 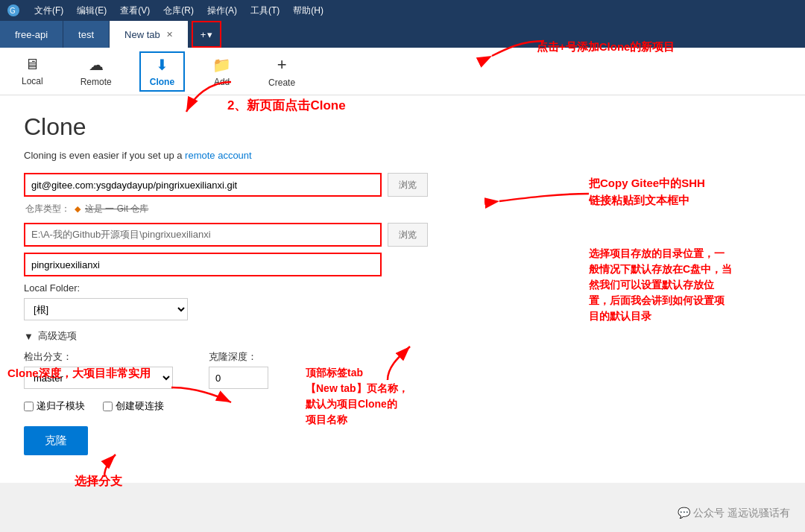 What do you see at coordinates (282, 65) in the screenshot?
I see `create-icon: +` at bounding box center [282, 65].